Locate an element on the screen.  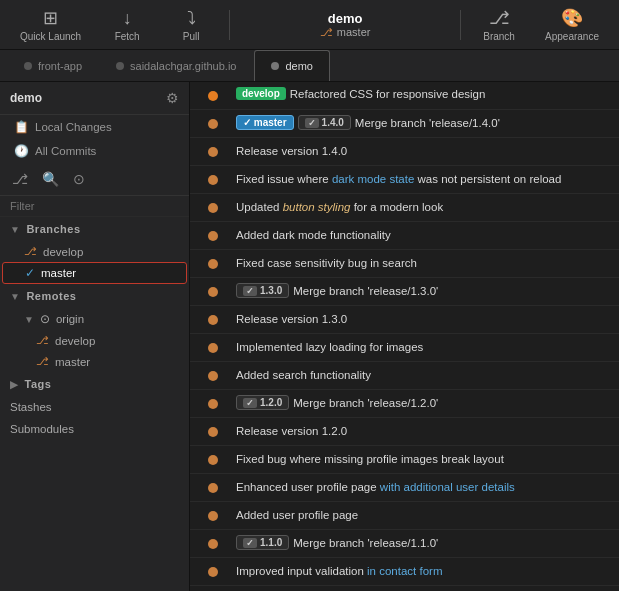
remote-master-label: master is located at coordinates (72, 362).